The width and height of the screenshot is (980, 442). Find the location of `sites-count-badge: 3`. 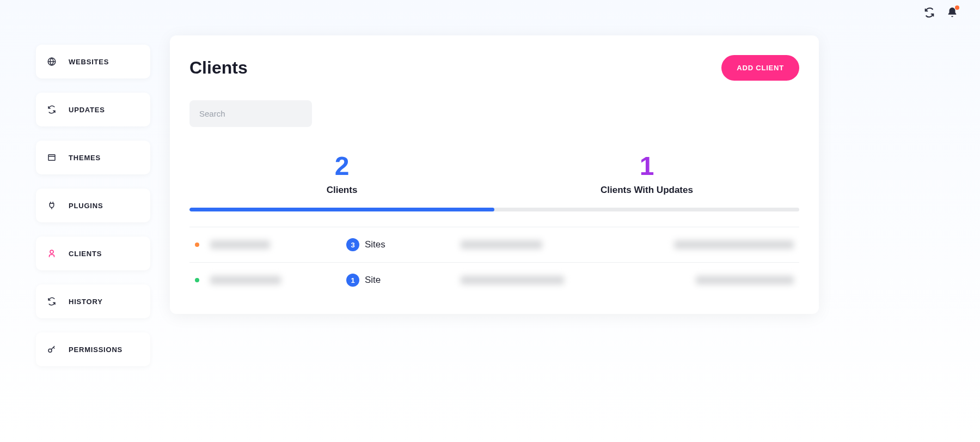

sites-count-badge: 3 is located at coordinates (353, 245).